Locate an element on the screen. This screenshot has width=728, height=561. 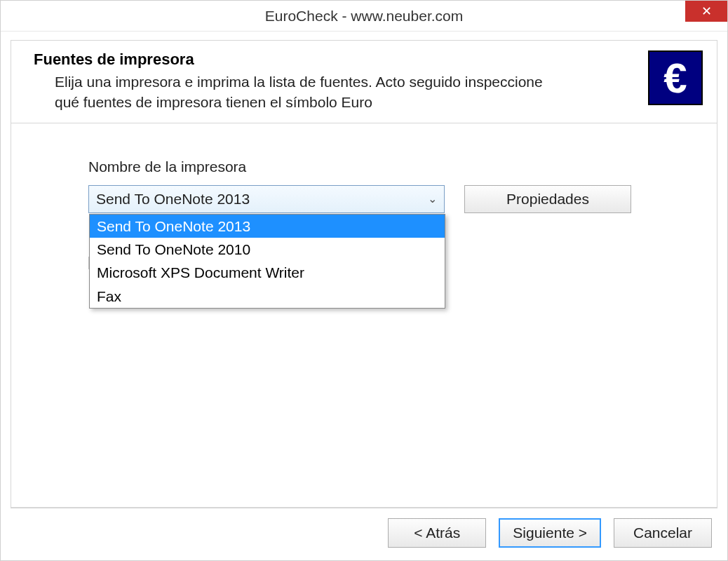
properties-button: Propiedades is located at coordinates (548, 199).